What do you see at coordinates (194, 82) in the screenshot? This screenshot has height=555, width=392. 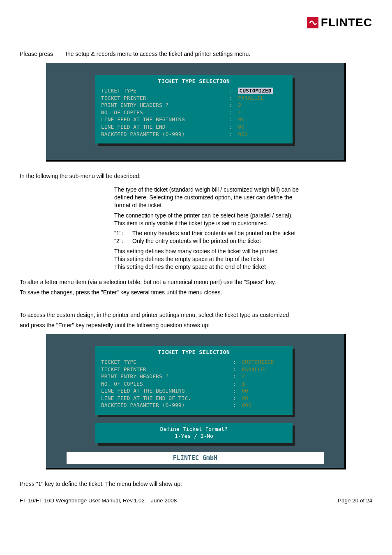 I see `terminal-title-1: TICKET TYPE SELECTION` at bounding box center [194, 82].